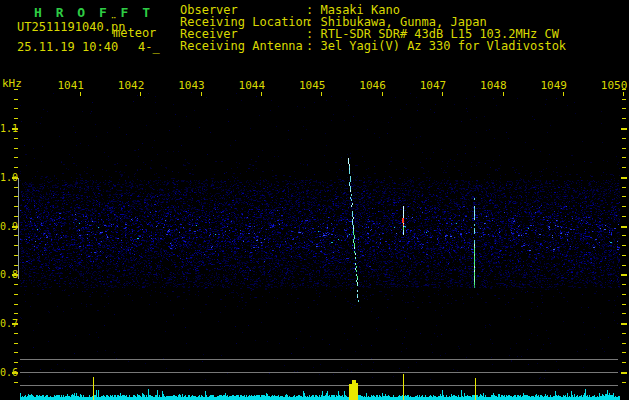  I want to click on echo-counter: 4-_, so click(149, 47).